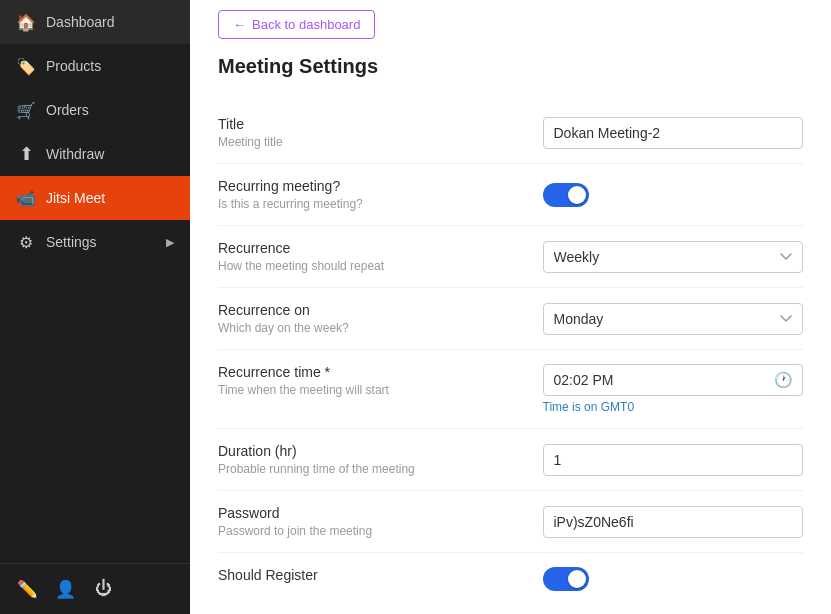 The width and height of the screenshot is (831, 614). I want to click on user-icon: 👤, so click(65, 589).